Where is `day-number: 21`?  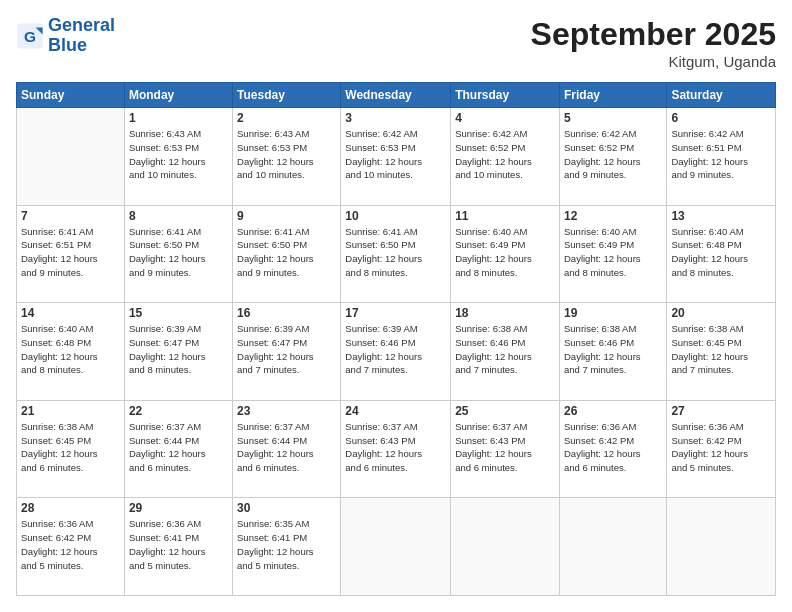 day-number: 21 is located at coordinates (70, 411).